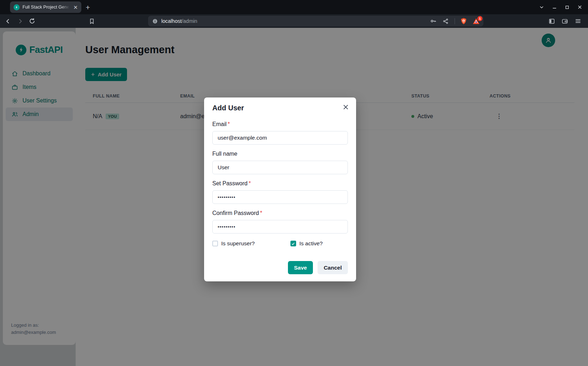 This screenshot has height=366, width=588. I want to click on url-path: /admin, so click(189, 21).